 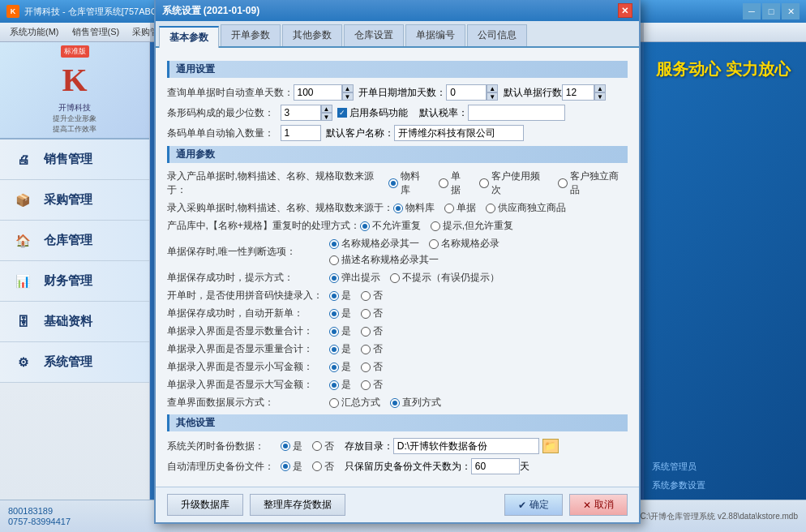 I want to click on purchase-radio-2: 供应商独立商品, so click(x=525, y=208).